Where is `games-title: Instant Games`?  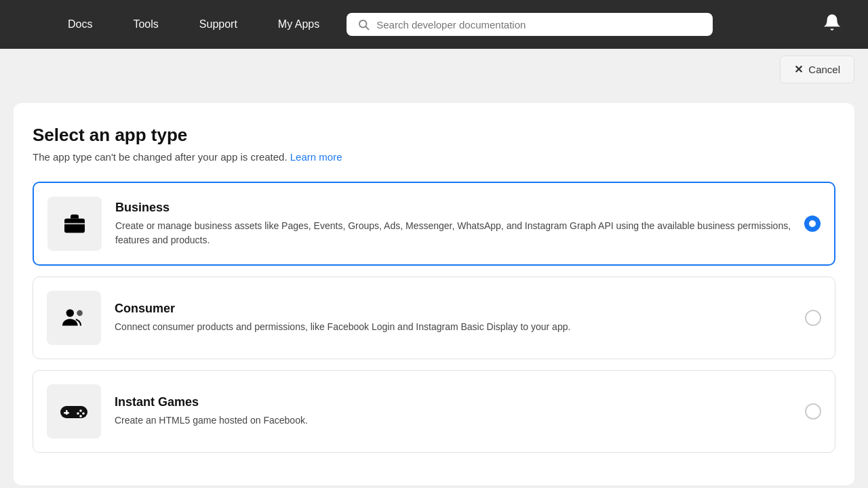
games-title: Instant Games is located at coordinates (460, 403).